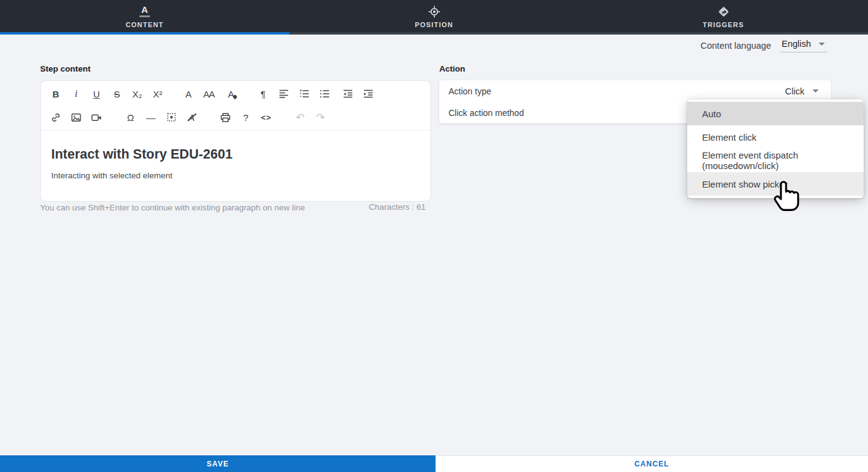 The image size is (868, 472). What do you see at coordinates (76, 117) in the screenshot?
I see `image-icon` at bounding box center [76, 117].